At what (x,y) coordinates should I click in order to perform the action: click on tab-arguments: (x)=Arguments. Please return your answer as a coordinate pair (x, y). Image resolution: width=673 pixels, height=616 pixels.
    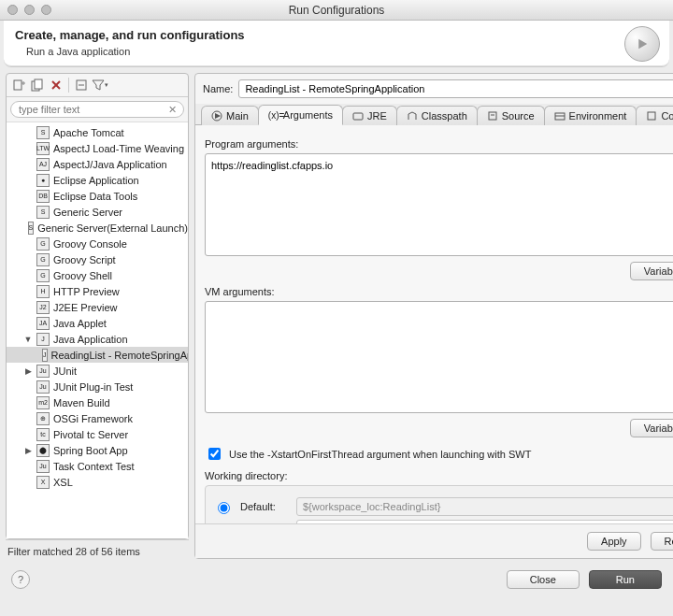
    Looking at the image, I should click on (301, 115).